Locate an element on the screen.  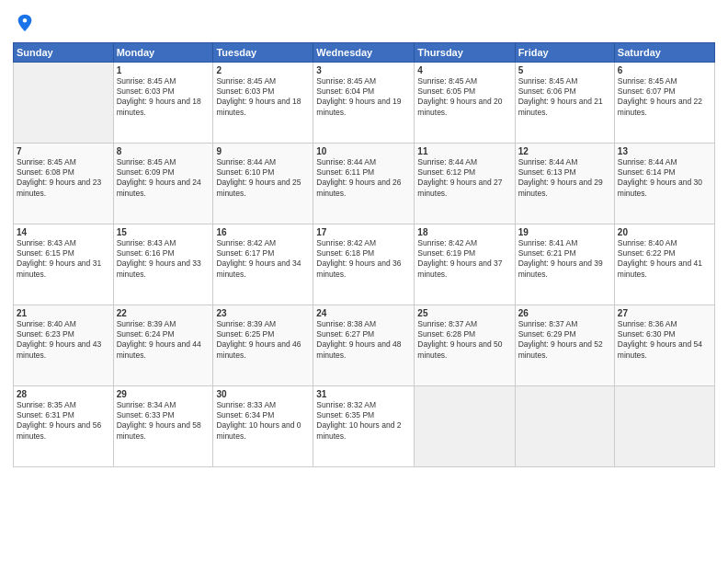
day-info: Sunrise: 8:44 AMSunset: 6:12 PMDaylight:… is located at coordinates (464, 178).